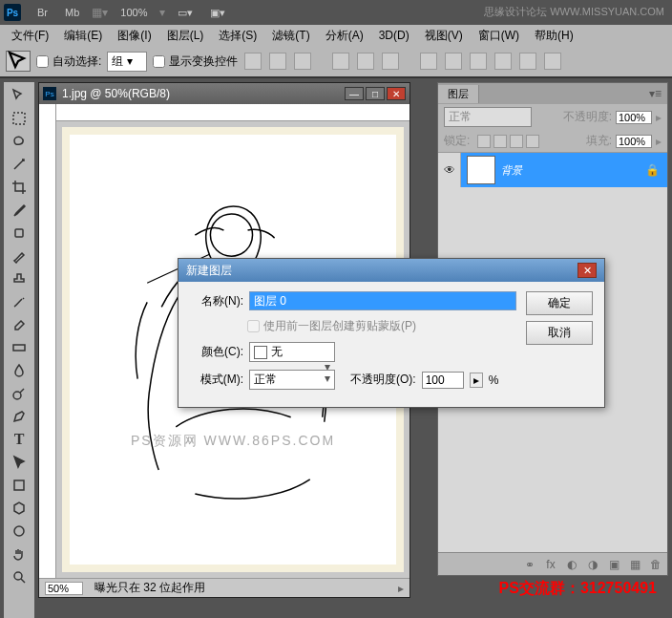 The height and width of the screenshot is (618, 672). I want to click on heal-tool, so click(19, 233).